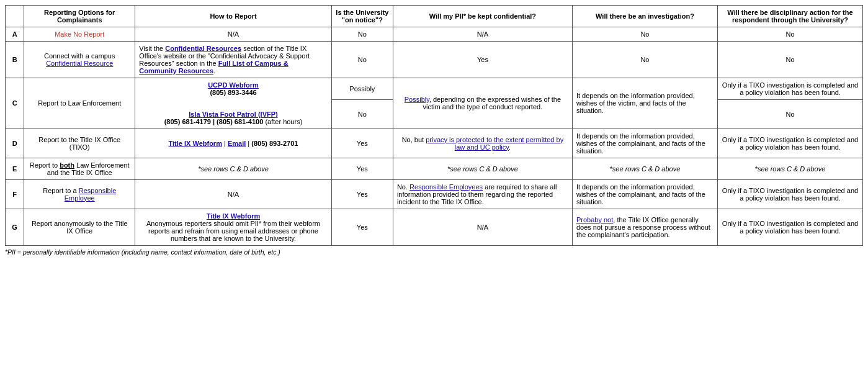  What do you see at coordinates (434, 169) in the screenshot?
I see `table-row: E Report to both Law Enforcement and the…` at bounding box center [434, 169].